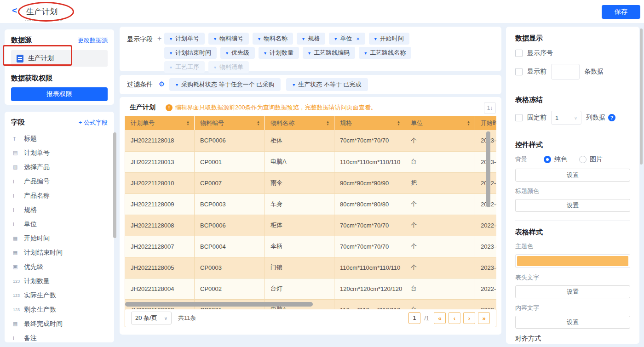  What do you see at coordinates (184, 67) in the screenshot?
I see `display-field-chip: ▾ 工艺工序` at bounding box center [184, 67].